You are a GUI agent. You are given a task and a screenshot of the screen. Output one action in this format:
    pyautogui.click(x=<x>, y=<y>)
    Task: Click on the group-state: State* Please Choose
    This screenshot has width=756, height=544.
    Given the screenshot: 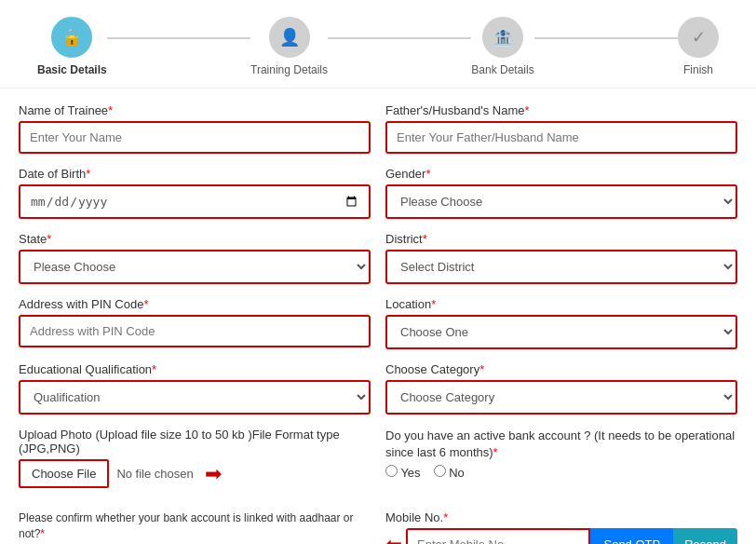 What is the action you would take?
    pyautogui.click(x=195, y=258)
    